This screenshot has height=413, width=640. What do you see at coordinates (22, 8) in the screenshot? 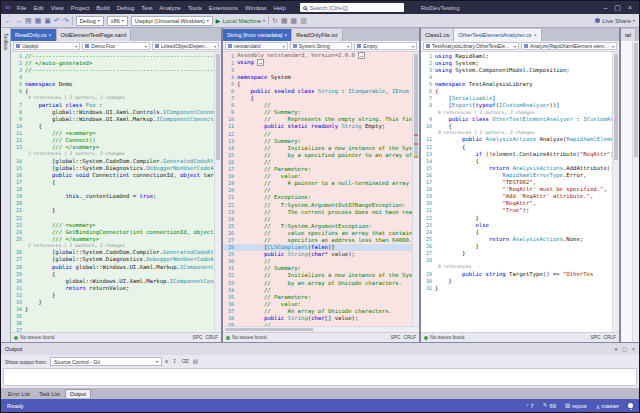
I see `menu-file: File` at bounding box center [22, 8].